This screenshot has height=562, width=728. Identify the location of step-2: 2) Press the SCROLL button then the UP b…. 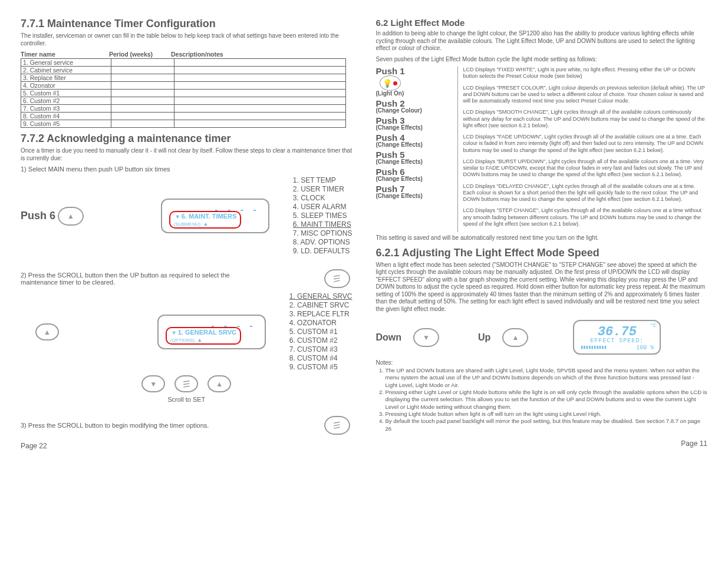
(133, 279).